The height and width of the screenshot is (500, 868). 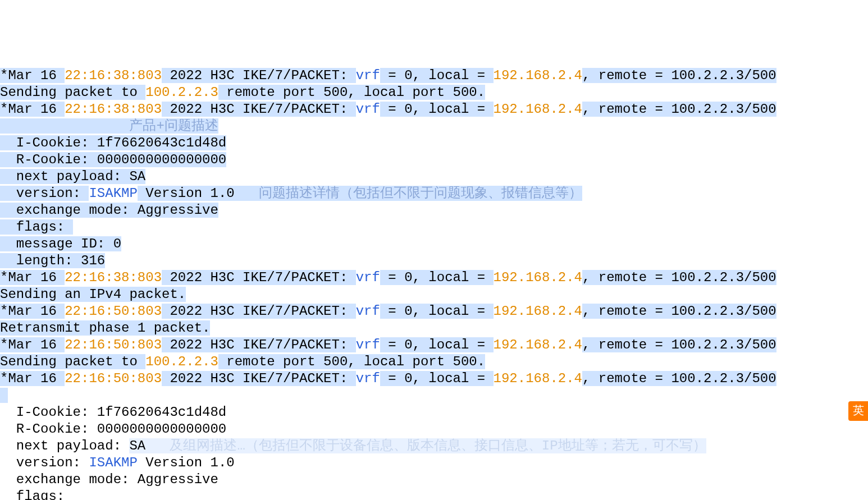 I want to click on log-line: Retransmit phase 1 packet., so click(x=434, y=328).